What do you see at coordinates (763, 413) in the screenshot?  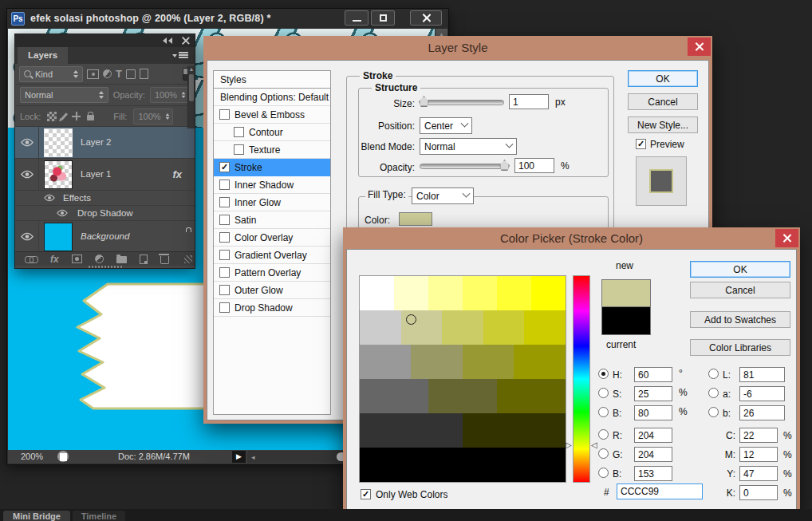 I see `lab-b-input` at bounding box center [763, 413].